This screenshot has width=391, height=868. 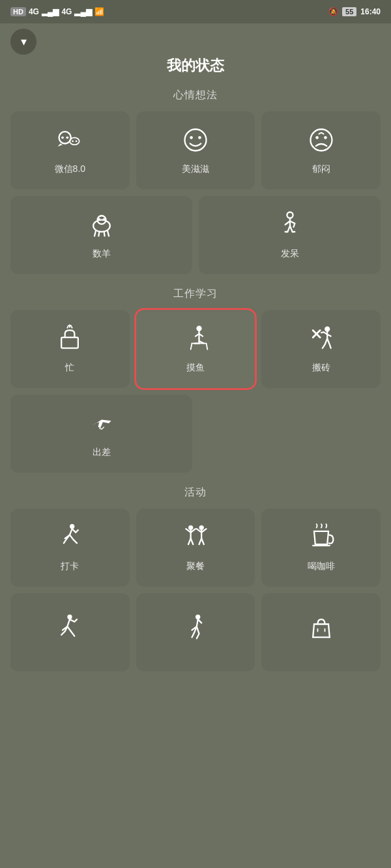 I want to click on signal-bars-2: ▂▄▆, so click(x=83, y=12).